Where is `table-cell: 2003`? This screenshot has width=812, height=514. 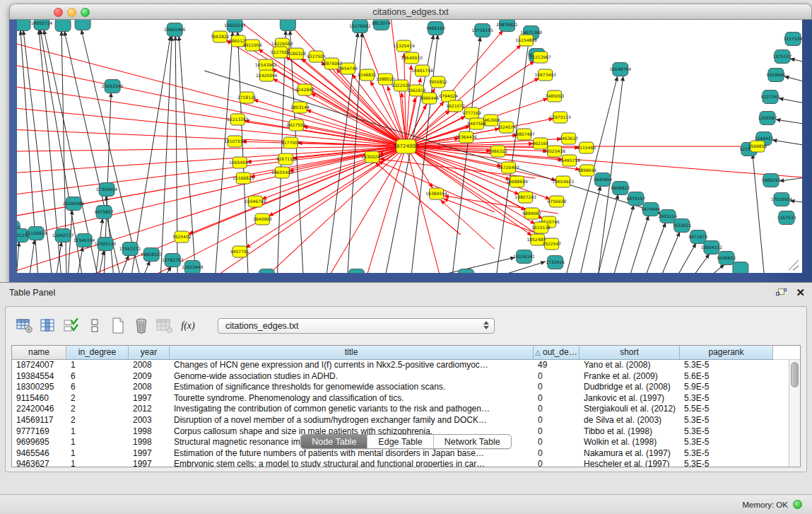 table-cell: 2003 is located at coordinates (149, 421).